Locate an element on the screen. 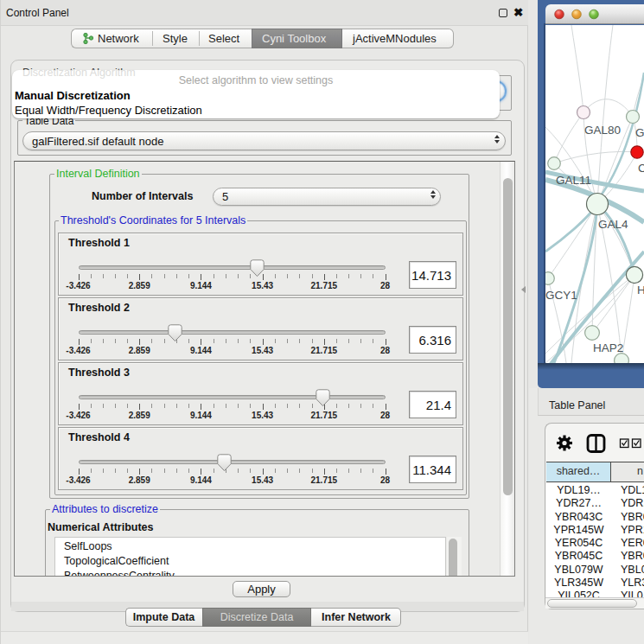 The height and width of the screenshot is (644, 644). svg-text: C is located at coordinates (641, 168).